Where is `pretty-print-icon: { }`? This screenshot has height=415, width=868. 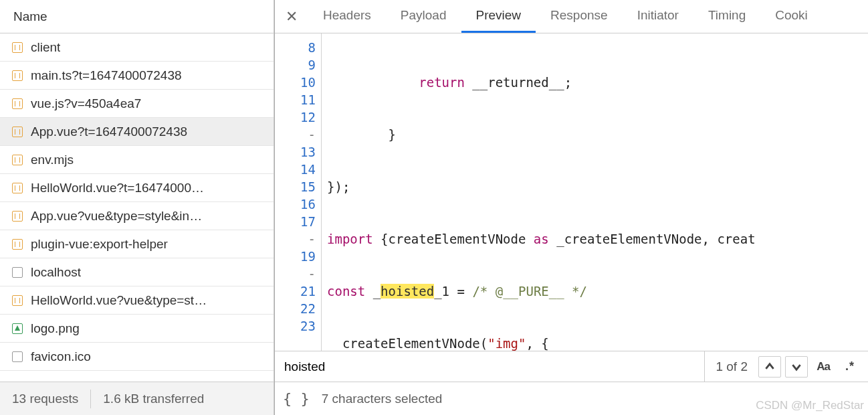
pretty-print-icon: { } is located at coordinates (296, 399).